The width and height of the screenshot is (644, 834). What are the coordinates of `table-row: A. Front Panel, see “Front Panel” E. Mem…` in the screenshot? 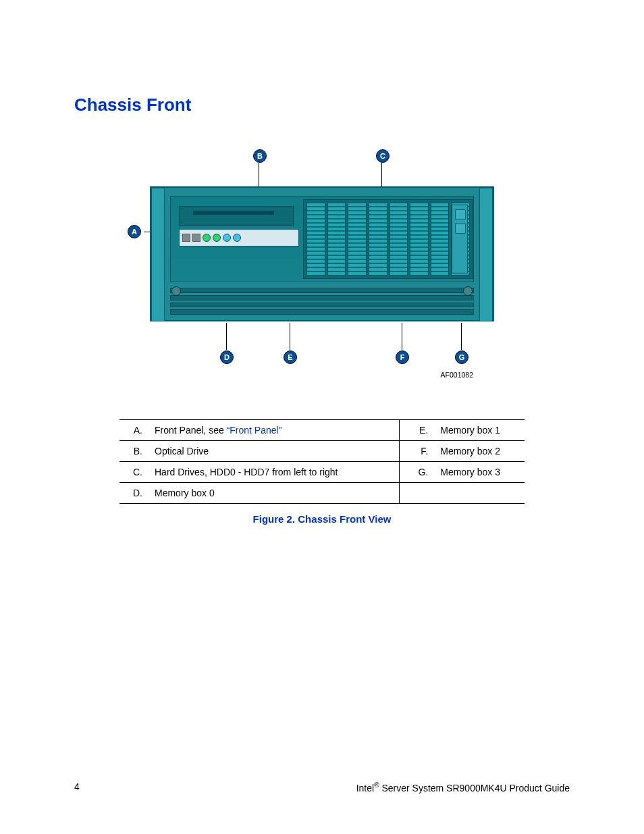 It's located at (322, 431).